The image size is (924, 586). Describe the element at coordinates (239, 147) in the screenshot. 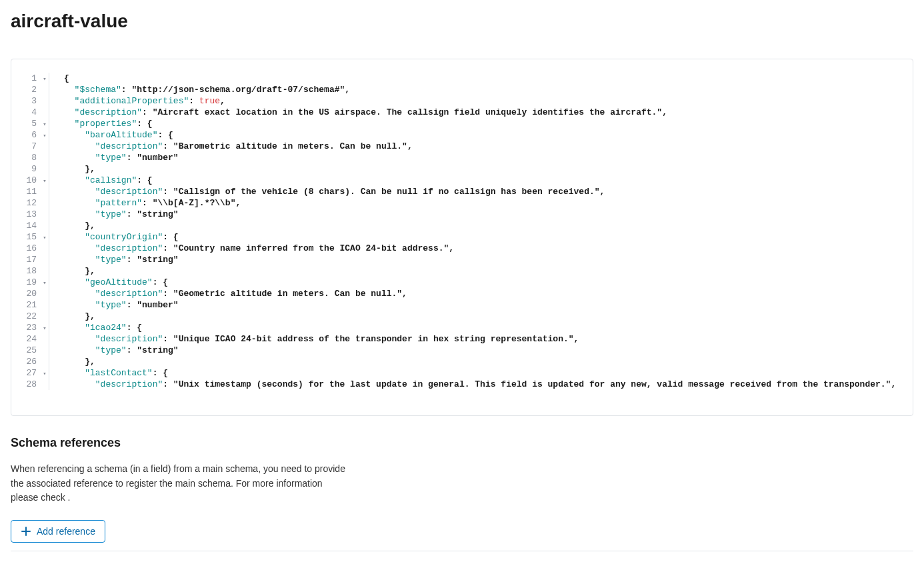

I see `code-content: "description": "Barometric altitude in m…` at that location.